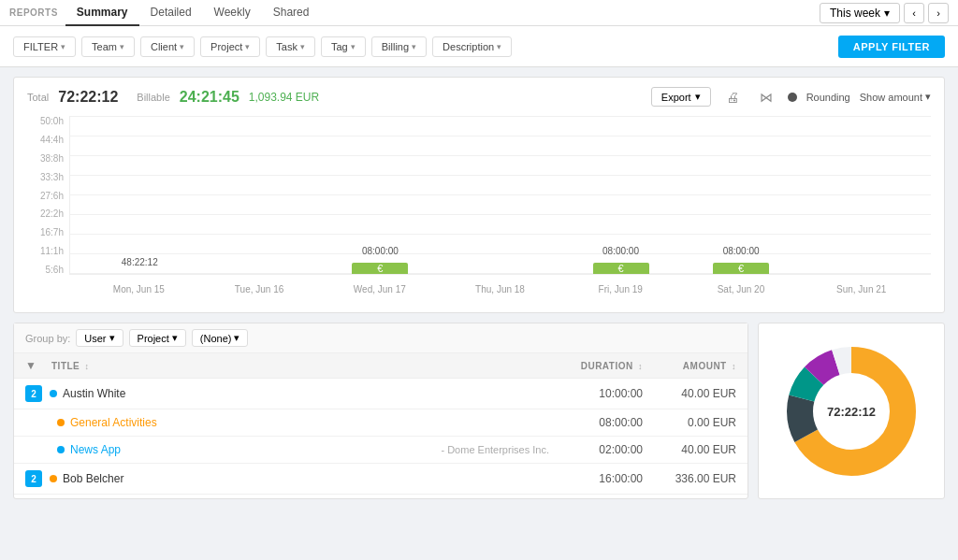  I want to click on filter-main-button: FILTER ▾, so click(45, 47).